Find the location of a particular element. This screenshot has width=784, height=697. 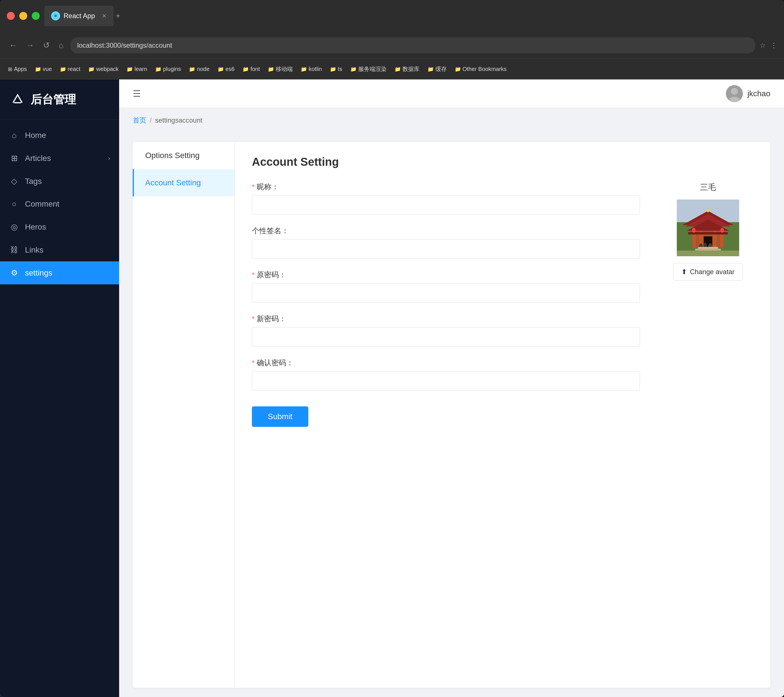

submit-label: Submit is located at coordinates (280, 417).